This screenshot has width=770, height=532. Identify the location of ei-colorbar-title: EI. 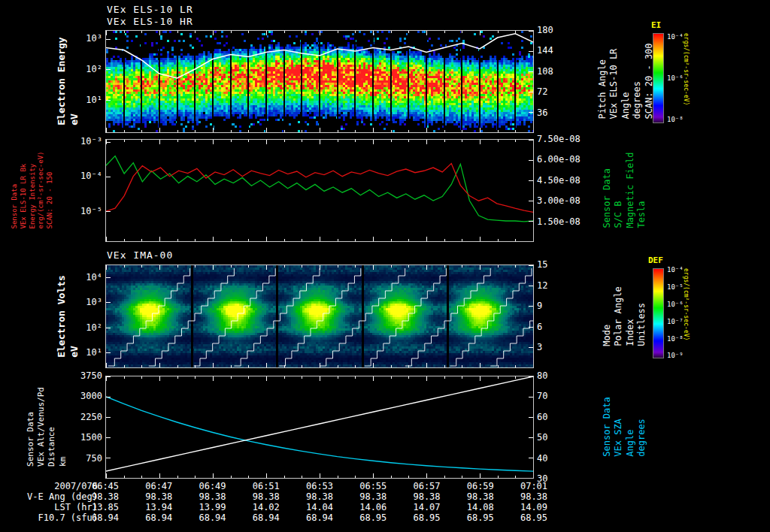
(656, 26).